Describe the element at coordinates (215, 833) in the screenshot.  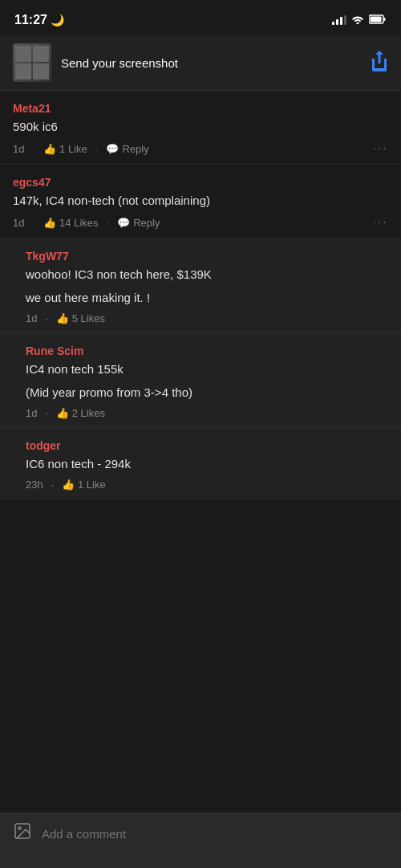
I see `comment-input` at that location.